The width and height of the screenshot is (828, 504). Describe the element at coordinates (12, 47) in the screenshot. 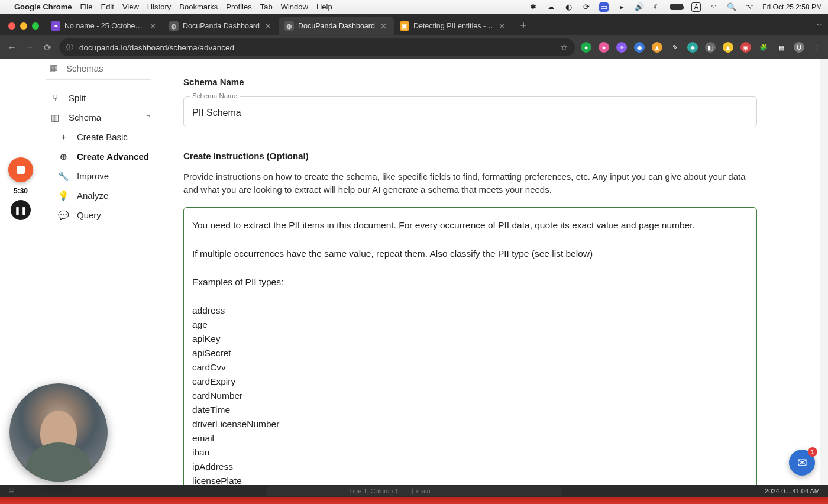

I see `nav-back-button: ←` at that location.